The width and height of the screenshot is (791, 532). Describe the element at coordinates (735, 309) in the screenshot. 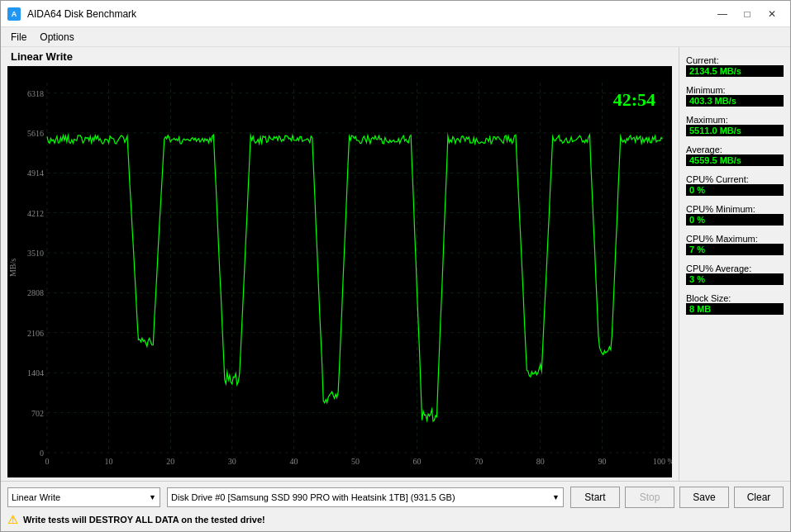

I see `block-size-value: 8 MB` at that location.